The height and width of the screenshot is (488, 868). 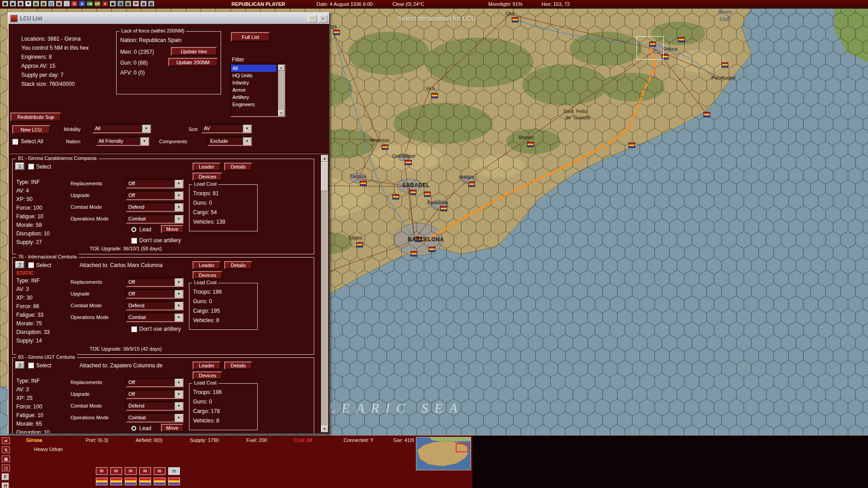 What do you see at coordinates (226, 128) in the screenshot?
I see `sort-dropdown: AV▼` at bounding box center [226, 128].